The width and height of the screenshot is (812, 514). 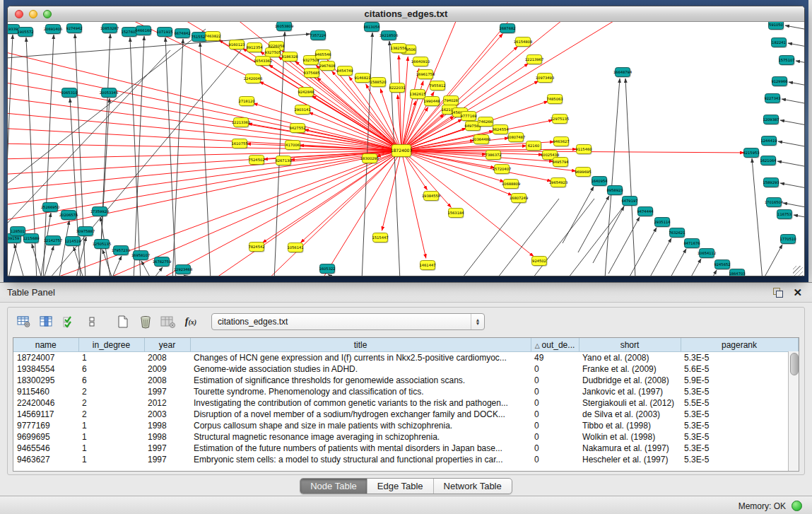 I want to click on graph-node: 15720407, so click(x=502, y=170).